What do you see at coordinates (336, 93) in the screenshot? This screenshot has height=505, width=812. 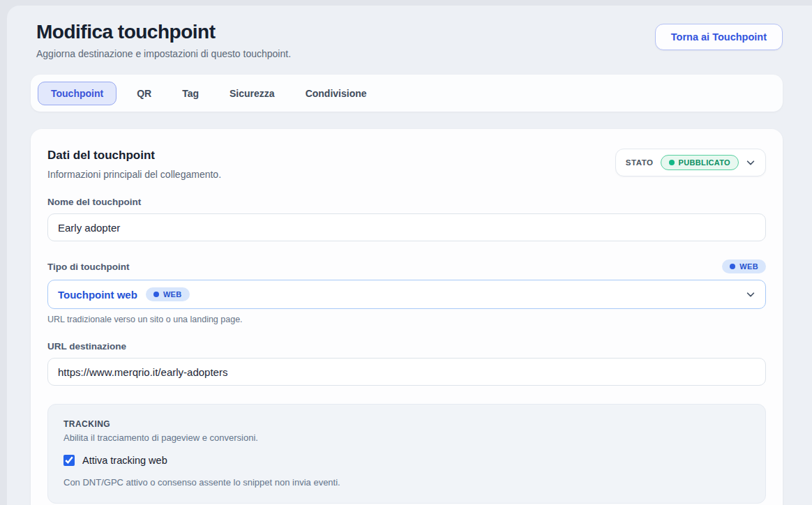 I see `tab-condivisione: Condivisione` at bounding box center [336, 93].